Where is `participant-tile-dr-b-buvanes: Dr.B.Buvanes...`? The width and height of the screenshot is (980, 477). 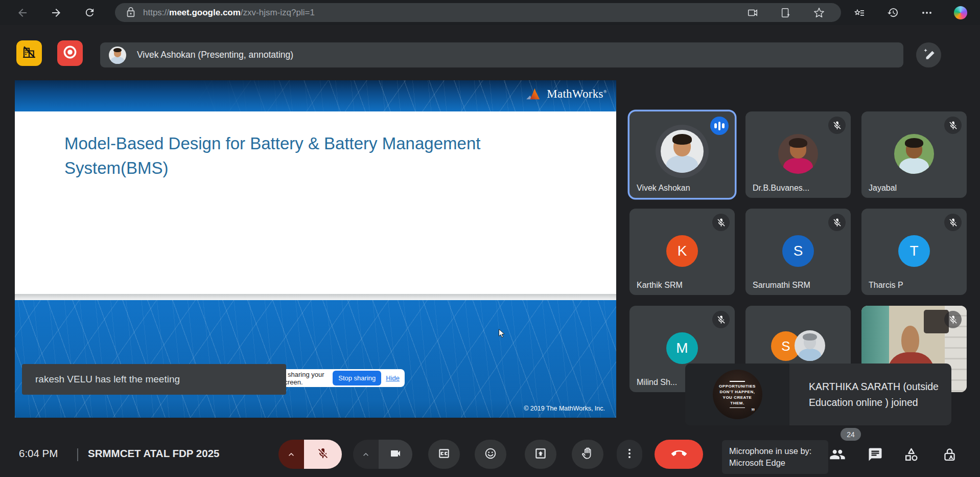 participant-tile-dr-b-buvanes: Dr.B.Buvanes... is located at coordinates (798, 154).